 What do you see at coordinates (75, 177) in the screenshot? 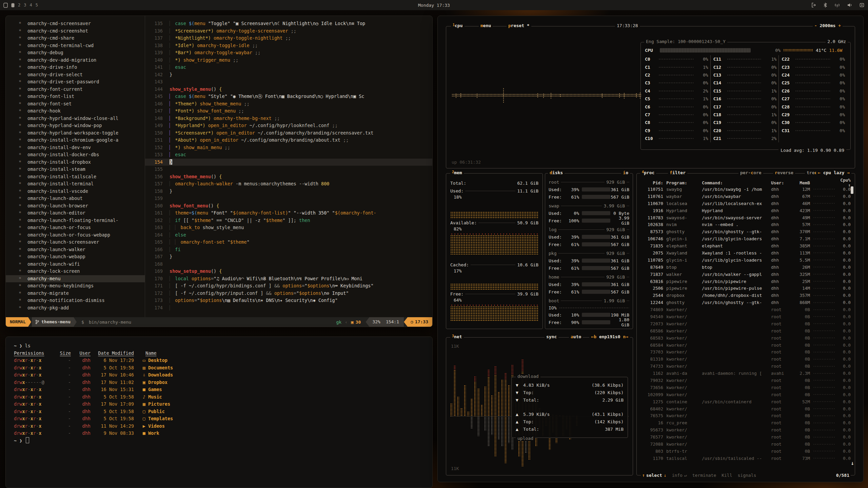
I see `file-item: *omarchy-install-tailscale` at bounding box center [75, 177].